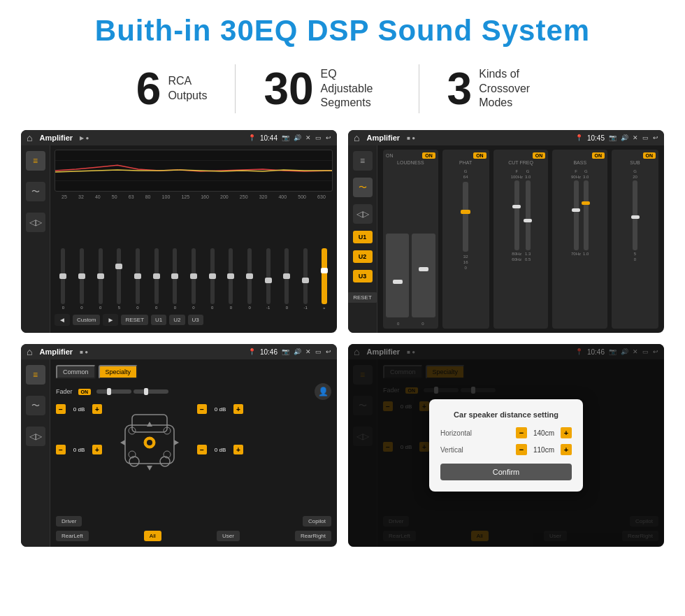 The image size is (685, 616). I want to click on fader-spk-icon: ◁▷, so click(36, 436).